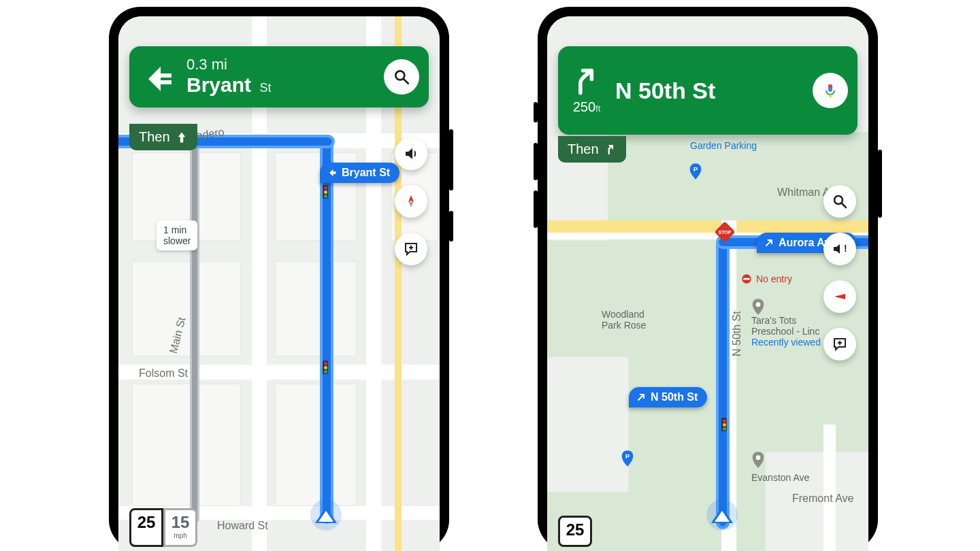 Image resolution: width=980 pixels, height=551 pixels. What do you see at coordinates (219, 84) in the screenshot?
I see `street-name: Bryant` at bounding box center [219, 84].